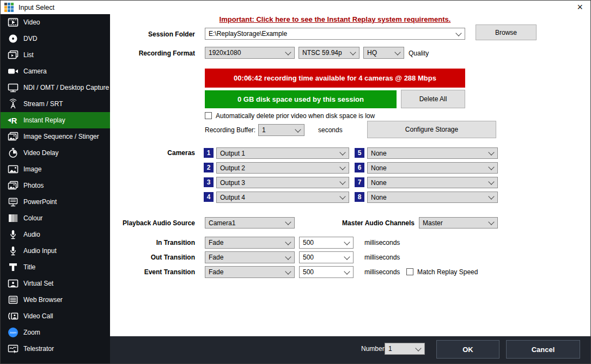 This screenshot has width=591, height=364. Describe the element at coordinates (43, 300) in the screenshot. I see `sidebar-item-label: Web Browser` at that location.